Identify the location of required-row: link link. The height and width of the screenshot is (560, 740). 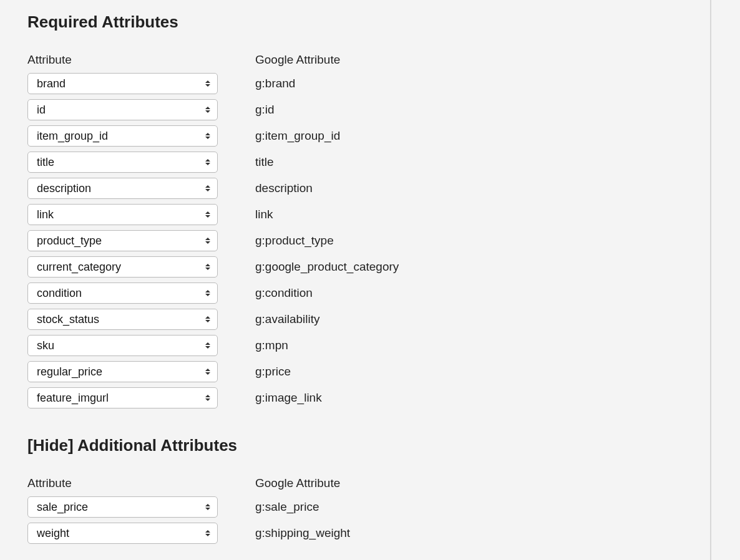
(355, 215).